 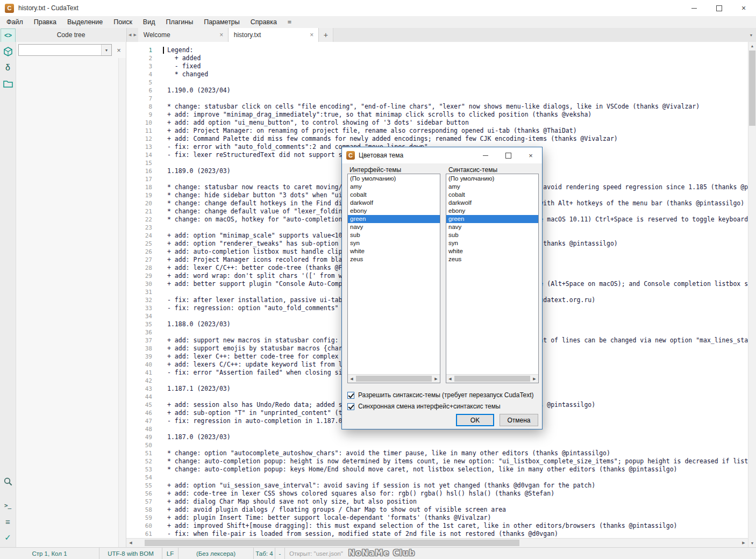 What do you see at coordinates (475, 420) in the screenshot?
I see `ok-button: OK` at bounding box center [475, 420].